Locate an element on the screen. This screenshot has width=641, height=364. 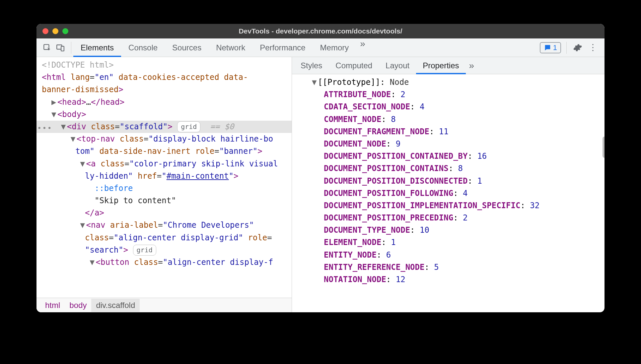
window-controls is located at coordinates (52, 31).